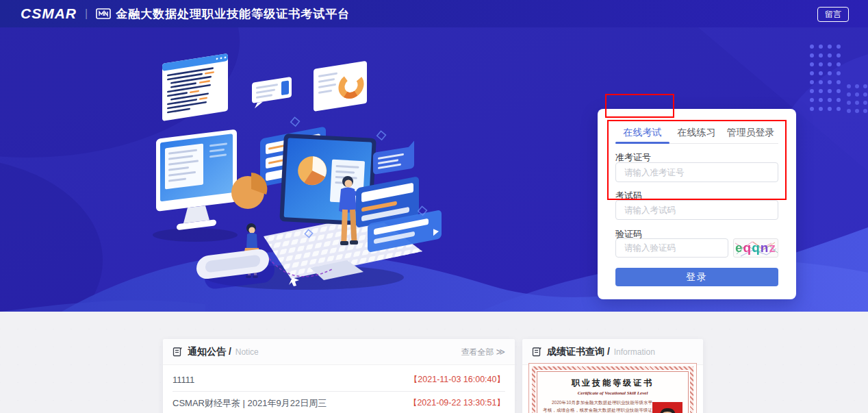 The image size is (868, 413). I want to click on platform-logo-icon, so click(103, 14).